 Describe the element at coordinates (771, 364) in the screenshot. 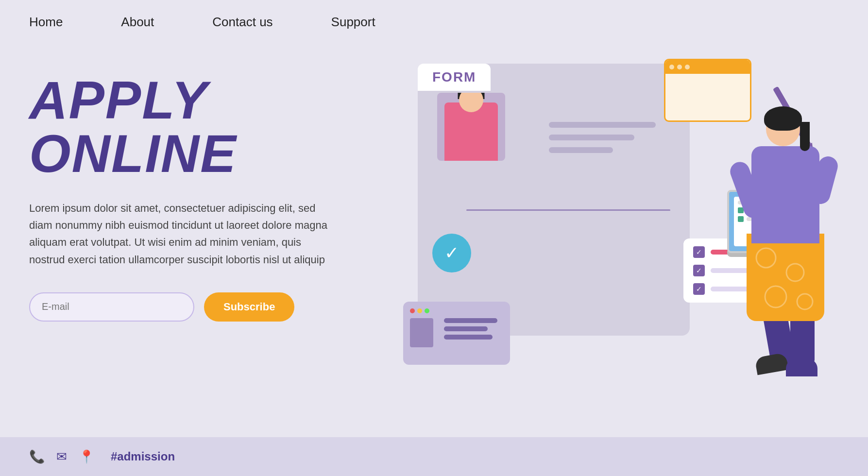

I see `char-shoe-left` at that location.